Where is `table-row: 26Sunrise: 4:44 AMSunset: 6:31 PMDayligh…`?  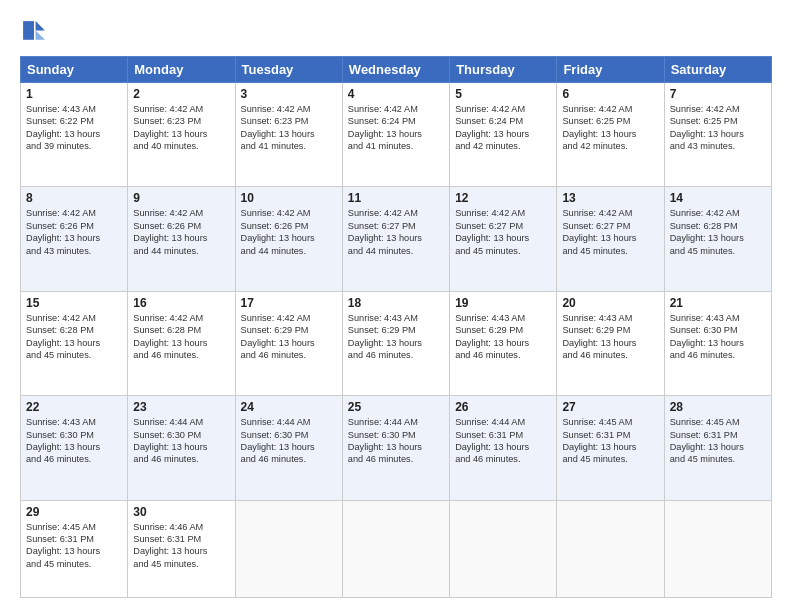 table-row: 26Sunrise: 4:44 AMSunset: 6:31 PMDayligh… is located at coordinates (504, 448).